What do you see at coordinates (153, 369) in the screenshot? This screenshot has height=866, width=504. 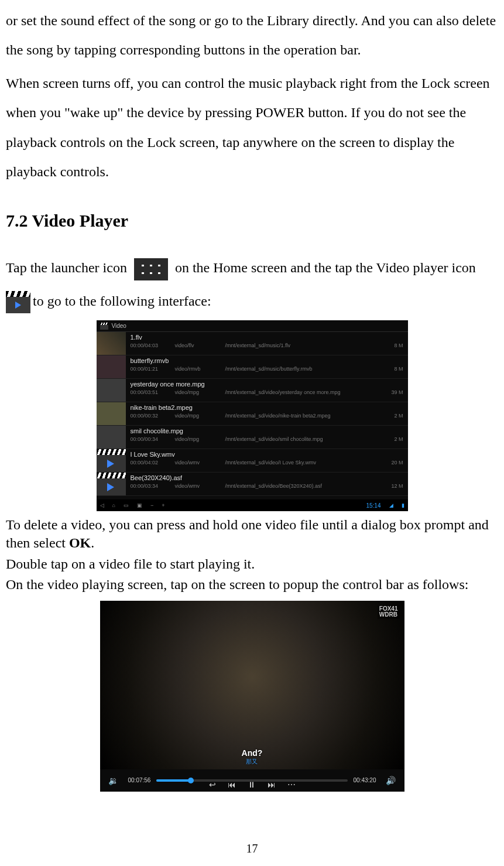 I see `video-duration: 00:00/01:21` at bounding box center [153, 369].